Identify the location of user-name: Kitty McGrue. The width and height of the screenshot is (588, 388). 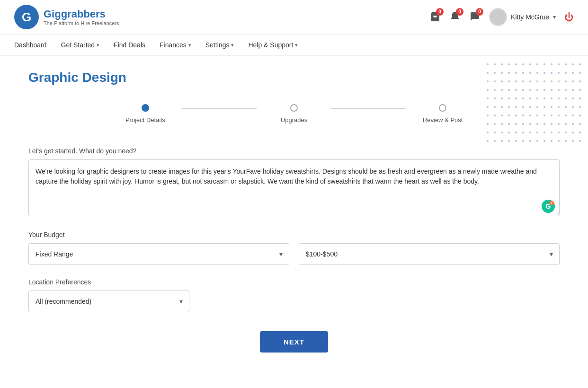
(530, 17).